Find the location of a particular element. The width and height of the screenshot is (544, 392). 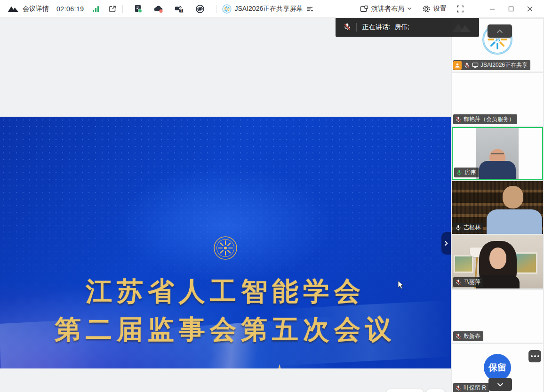

sharer-avatar is located at coordinates (227, 9).